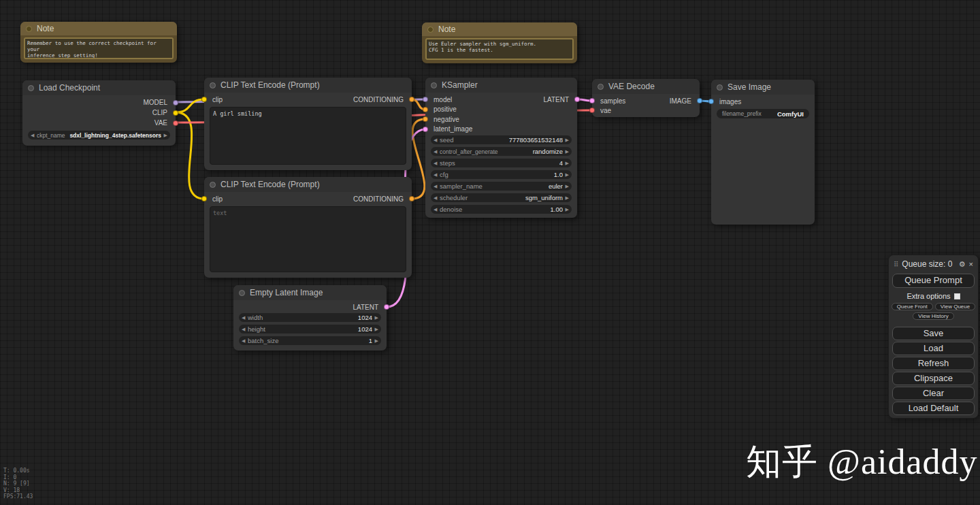  I want to click on extra-options-checkbox, so click(957, 297).